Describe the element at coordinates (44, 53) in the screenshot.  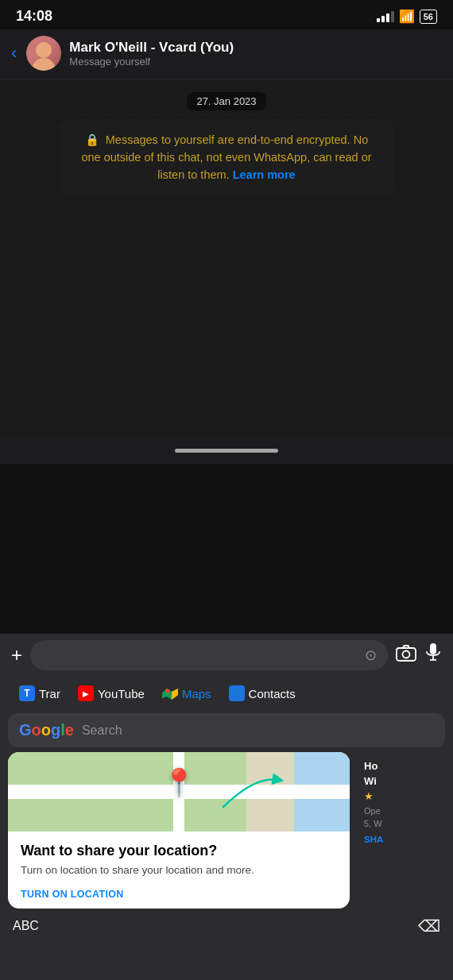
I see `avatar` at that location.